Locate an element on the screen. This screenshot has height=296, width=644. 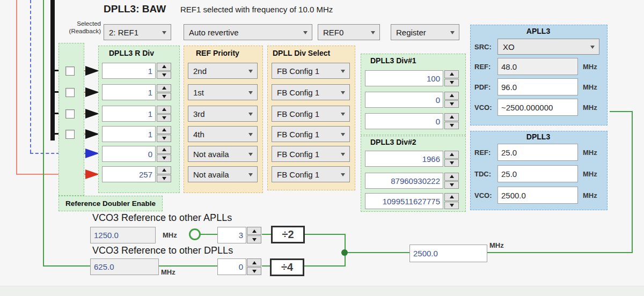
apll3-vco-unit: MHz is located at coordinates (590, 107).